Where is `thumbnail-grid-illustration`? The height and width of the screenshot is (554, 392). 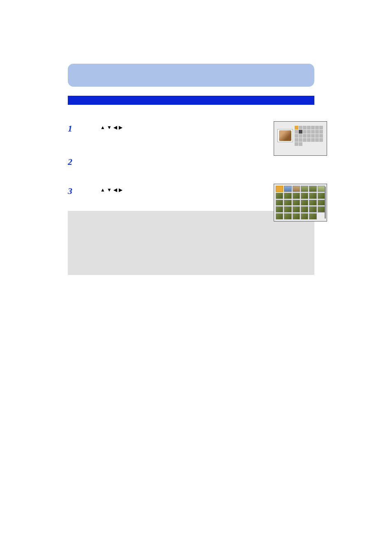
thumbnail-grid-illustration is located at coordinates (300, 203).